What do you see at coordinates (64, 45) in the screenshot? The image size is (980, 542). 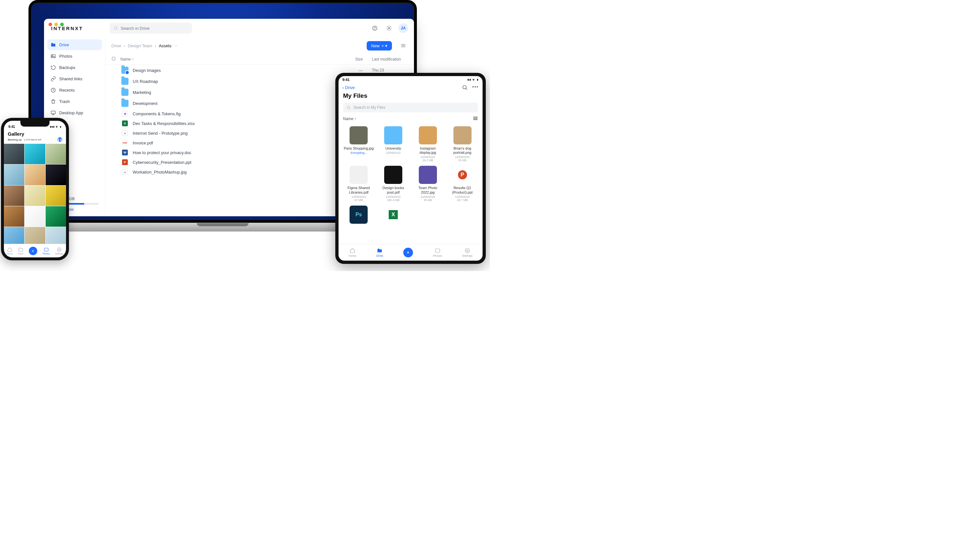 I see `sidebar-label: Drive` at bounding box center [64, 45].